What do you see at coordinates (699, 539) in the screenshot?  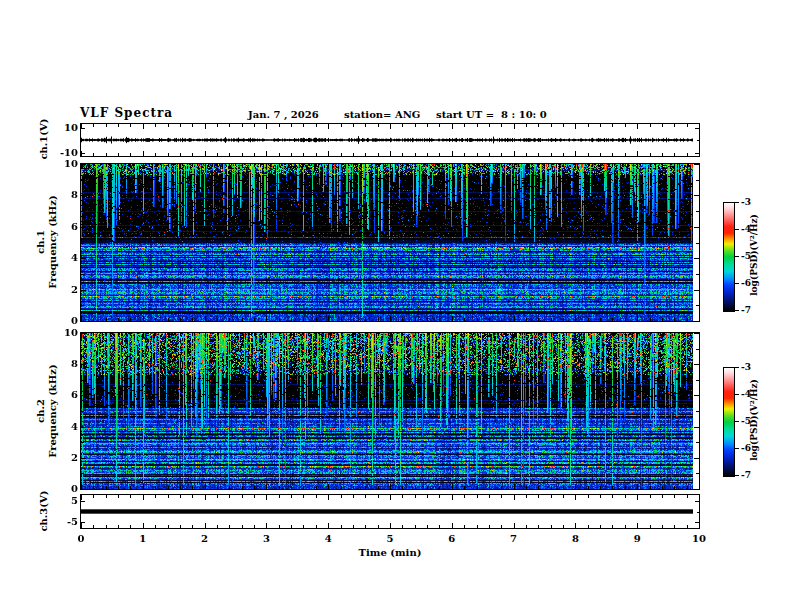 I see `x-tick-label: 10` at bounding box center [699, 539].